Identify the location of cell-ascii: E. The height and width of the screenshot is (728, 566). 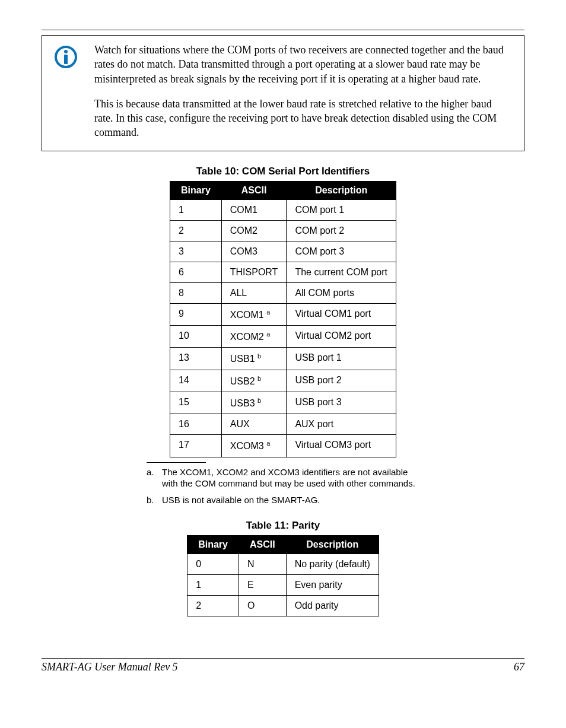
(262, 585).